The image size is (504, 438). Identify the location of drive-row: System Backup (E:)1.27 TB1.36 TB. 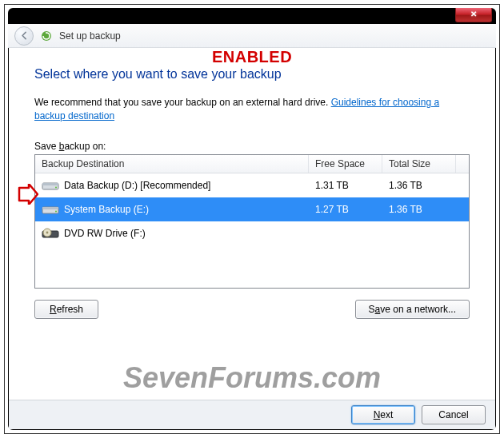
(252, 209).